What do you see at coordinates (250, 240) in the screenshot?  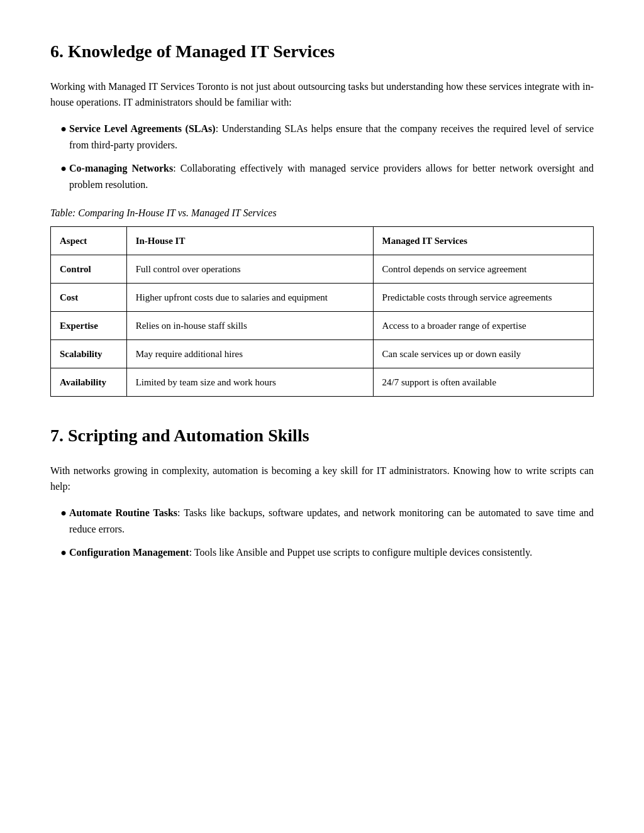 I see `col-header-inhouse: In-House IT` at bounding box center [250, 240].